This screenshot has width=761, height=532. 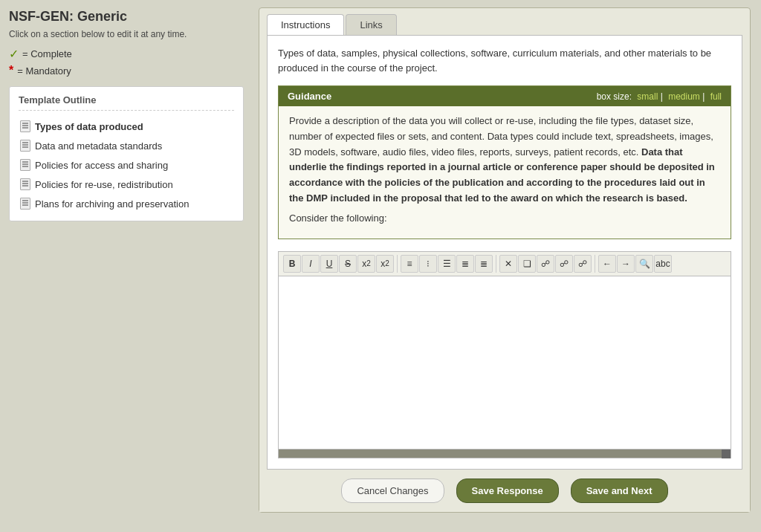 I want to click on toolbar-group-list: ≡ ⁝ ☰ ≣ ≣, so click(x=449, y=264).